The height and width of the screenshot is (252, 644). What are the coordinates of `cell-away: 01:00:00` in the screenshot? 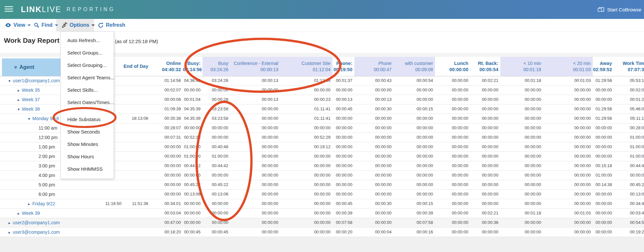 It's located at (604, 176).